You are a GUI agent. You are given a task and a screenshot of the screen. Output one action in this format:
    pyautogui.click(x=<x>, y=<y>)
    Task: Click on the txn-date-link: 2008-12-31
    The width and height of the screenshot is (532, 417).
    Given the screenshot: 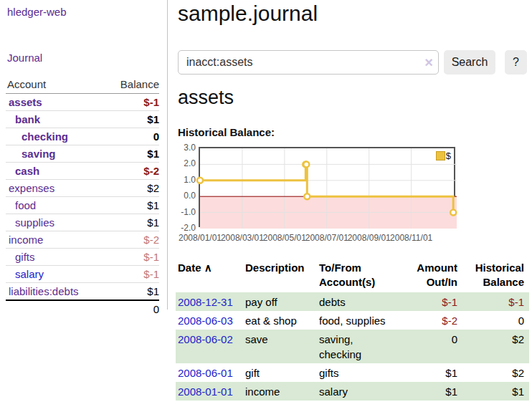 What is the action you would take?
    pyautogui.click(x=205, y=302)
    